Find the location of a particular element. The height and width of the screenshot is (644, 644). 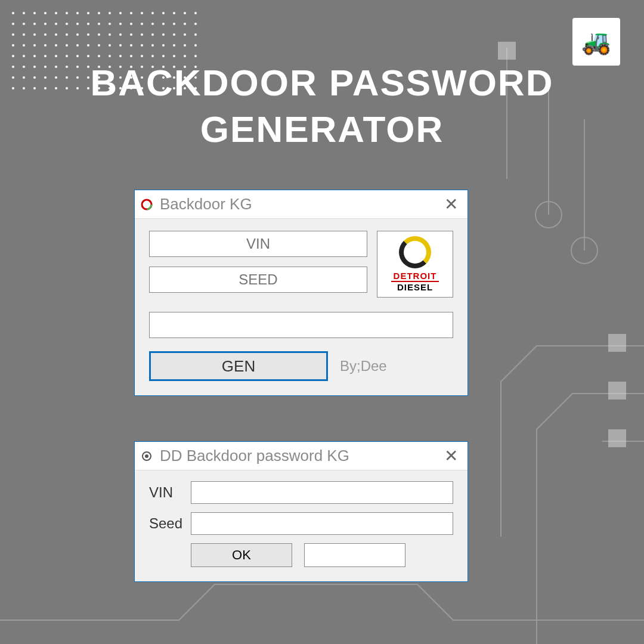

window-dd-backdoor: DD Backdoor password KG ✕ VIN Seed OK is located at coordinates (301, 512).